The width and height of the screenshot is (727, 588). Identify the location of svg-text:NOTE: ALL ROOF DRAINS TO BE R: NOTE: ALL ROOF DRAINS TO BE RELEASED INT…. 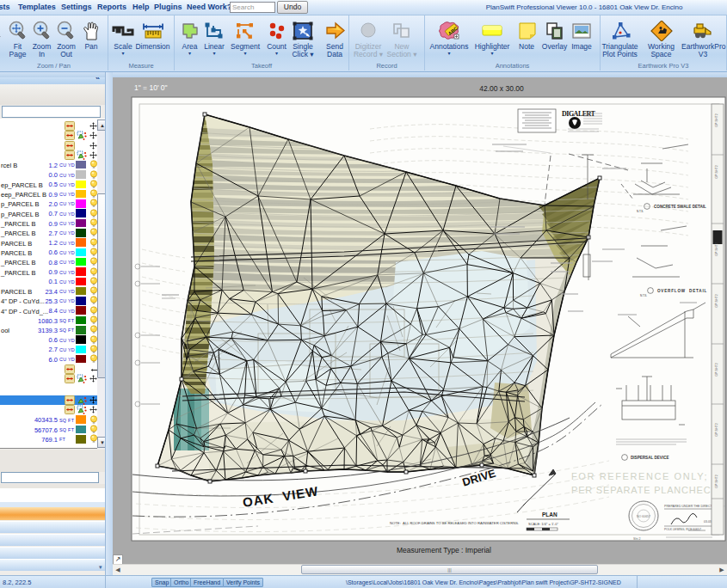
(454, 523).